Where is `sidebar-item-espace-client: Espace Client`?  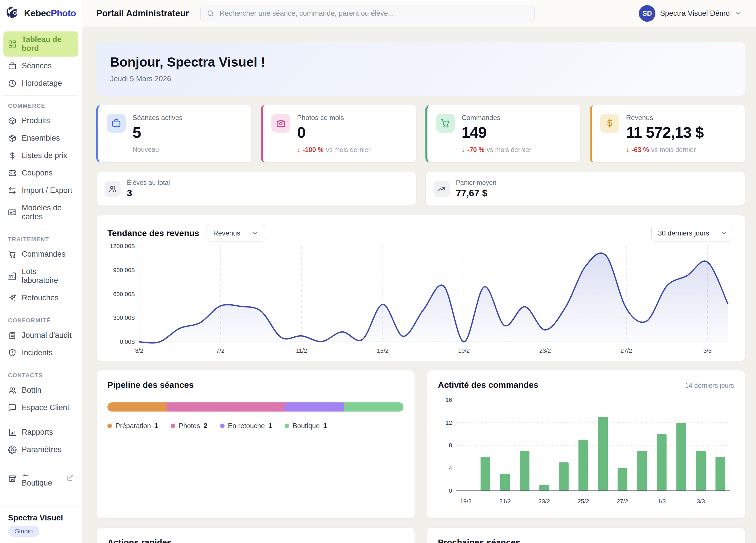 sidebar-item-espace-client: Espace Client is located at coordinates (41, 408).